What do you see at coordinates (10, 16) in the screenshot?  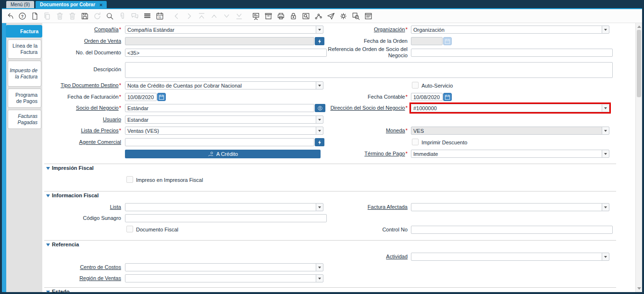 I see `undo-icon` at bounding box center [10, 16].